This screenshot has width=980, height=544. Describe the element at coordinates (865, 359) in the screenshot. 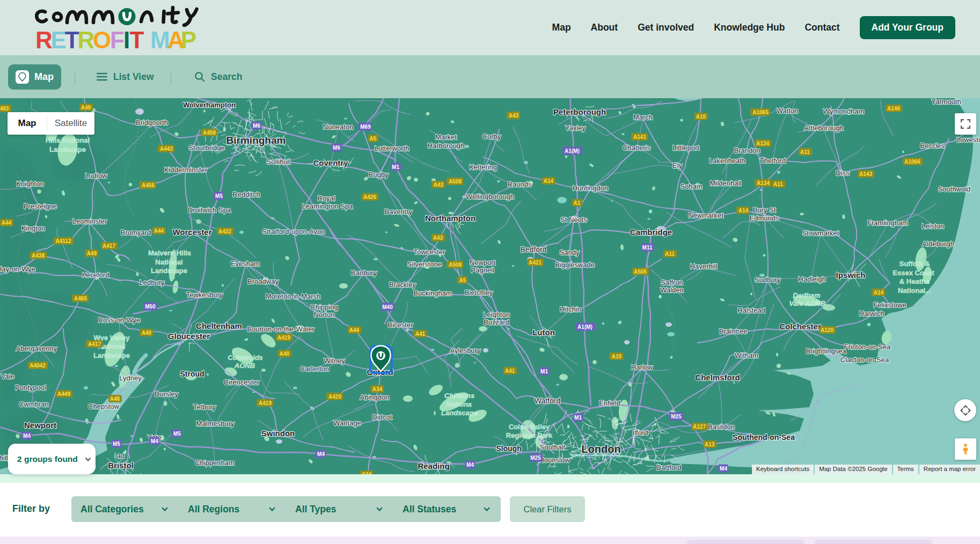

I see `svg-text: Clacton-on-Sea` at that location.